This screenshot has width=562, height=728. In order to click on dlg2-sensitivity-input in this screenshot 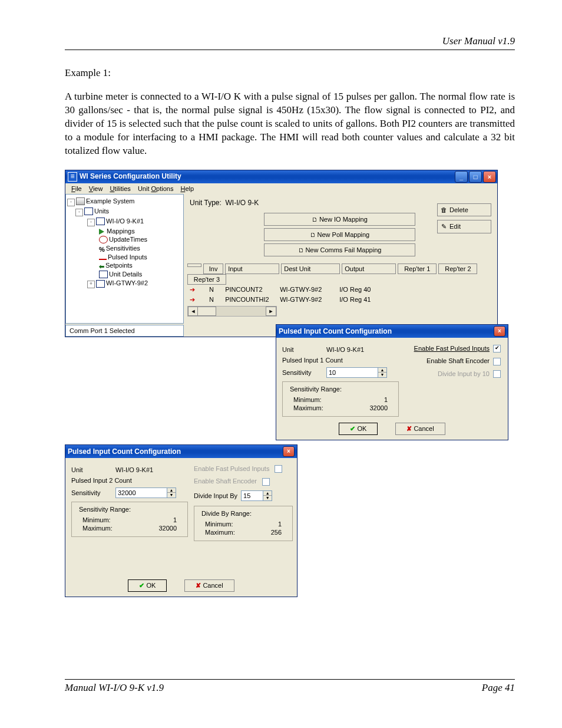, I will do `click(141, 493)`.